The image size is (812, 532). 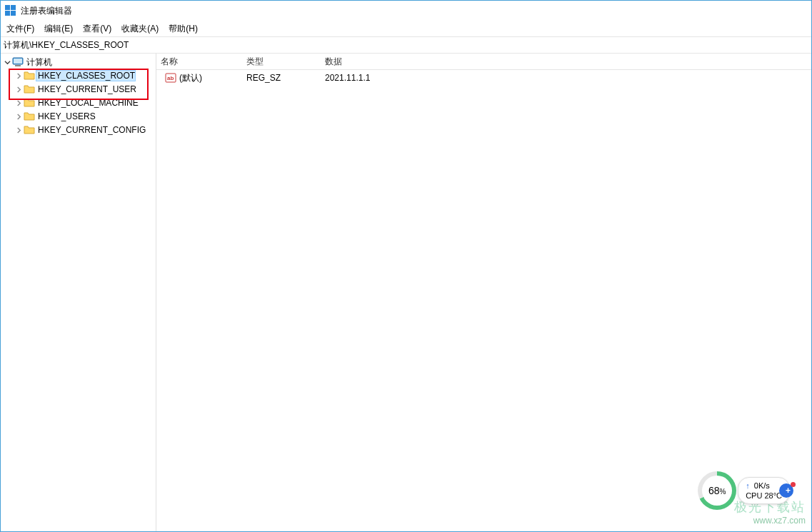 What do you see at coordinates (717, 491) in the screenshot?
I see `memory-usage-ring: 68%` at bounding box center [717, 491].